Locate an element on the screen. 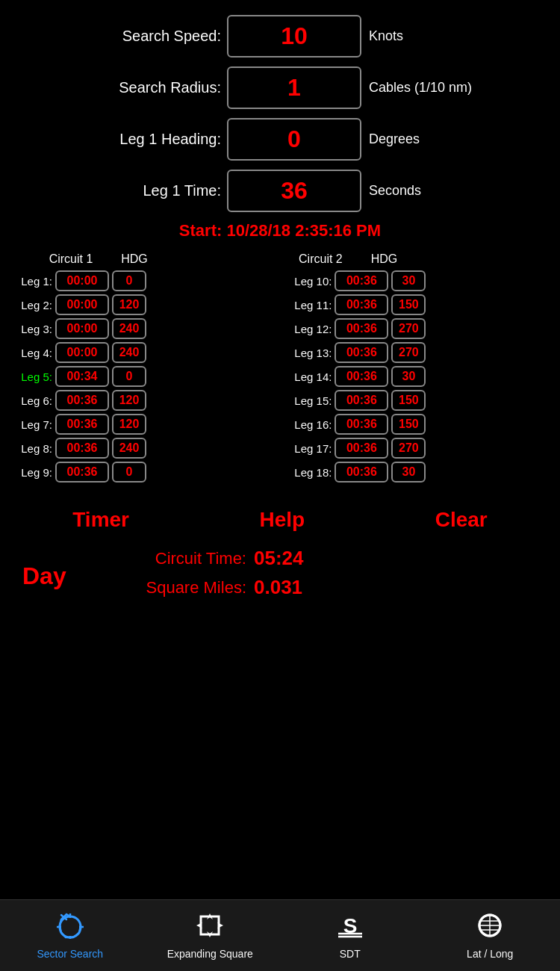  leg2-hdg: 120 is located at coordinates (129, 305).